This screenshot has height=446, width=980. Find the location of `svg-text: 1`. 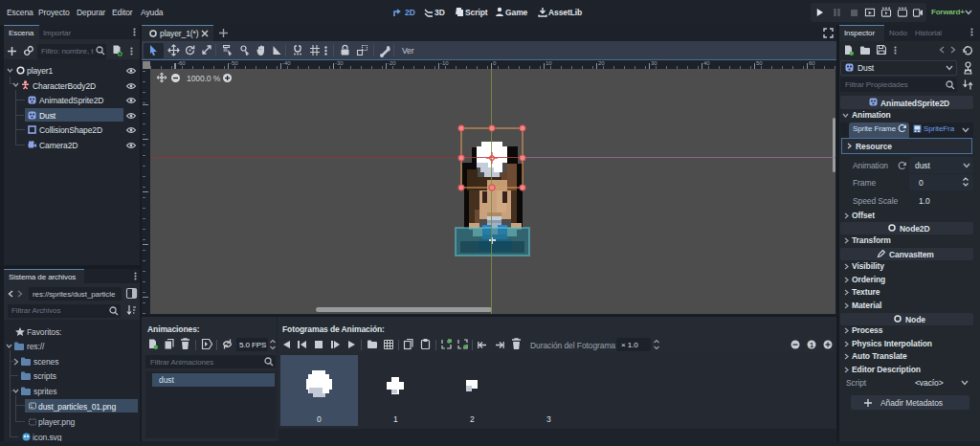

svg-text: 1 is located at coordinates (812, 345).